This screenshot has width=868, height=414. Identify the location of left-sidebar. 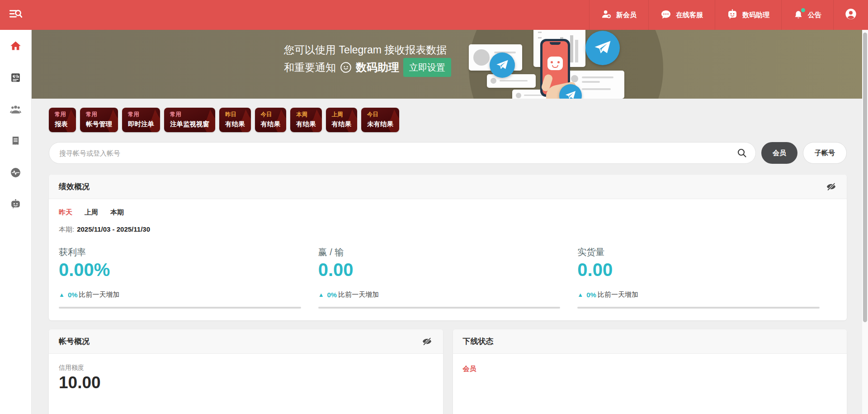
(16, 222).